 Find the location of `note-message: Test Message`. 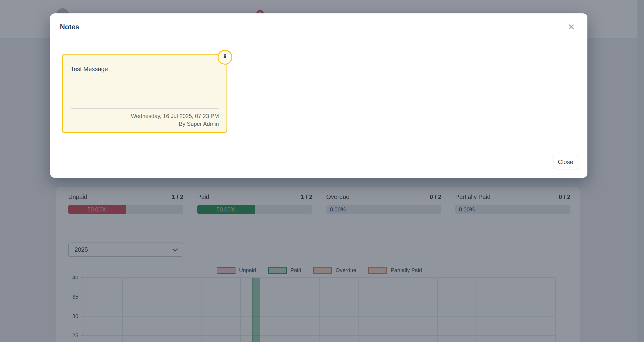

note-message: Test Message is located at coordinates (90, 69).